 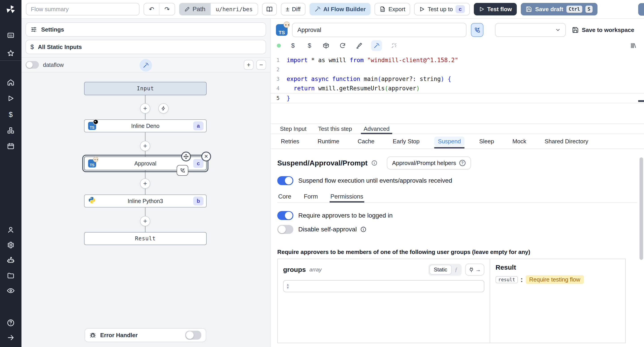 What do you see at coordinates (384, 286) in the screenshot?
I see `groups-array-input: ∧∨` at bounding box center [384, 286].